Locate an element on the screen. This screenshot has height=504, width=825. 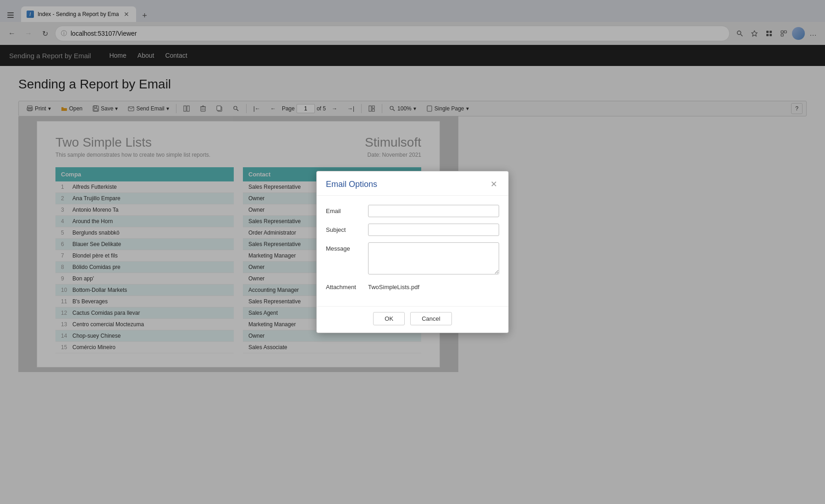
message-textarea is located at coordinates (434, 258).